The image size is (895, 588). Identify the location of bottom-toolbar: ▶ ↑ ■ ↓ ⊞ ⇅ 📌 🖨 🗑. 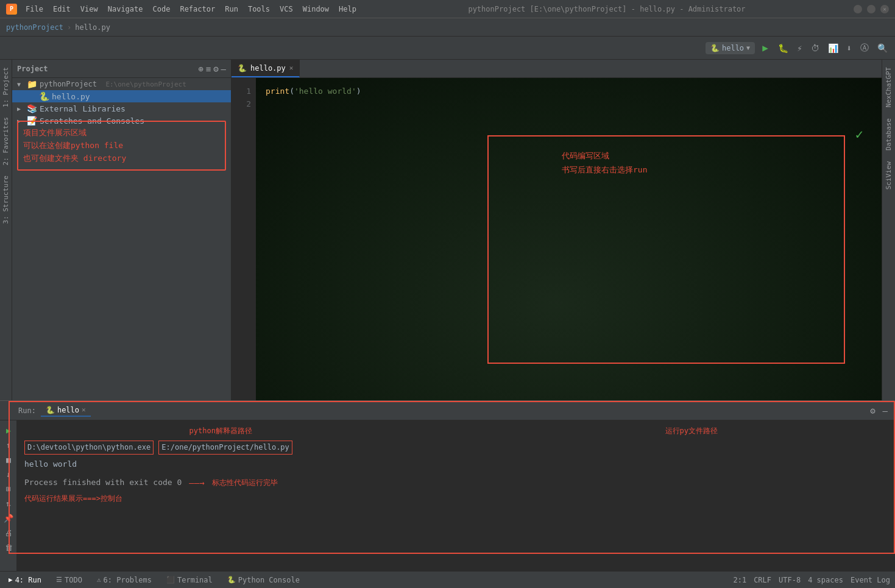
(9, 496).